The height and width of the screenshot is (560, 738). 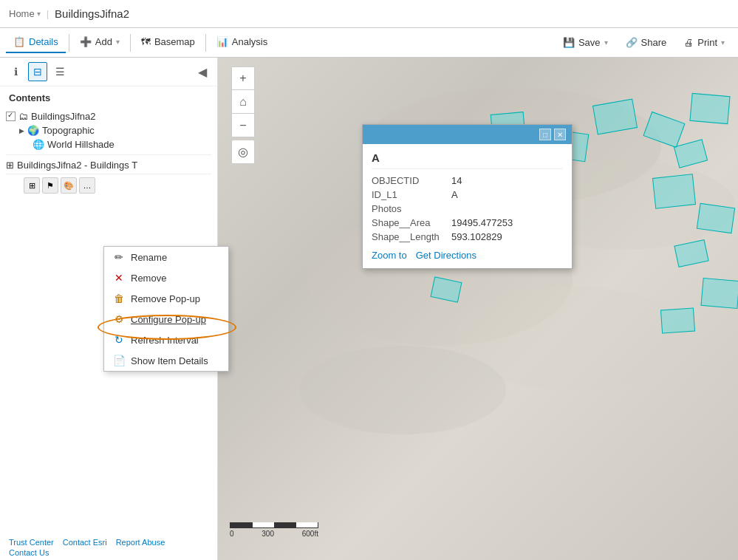 I want to click on popup-controls: □ ✕, so click(x=553, y=134).